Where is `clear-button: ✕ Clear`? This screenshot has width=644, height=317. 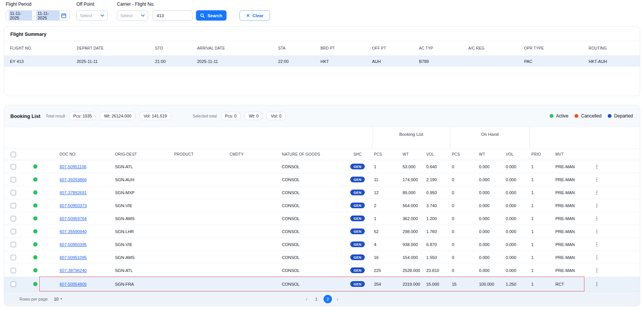 clear-button: ✕ Clear is located at coordinates (255, 15).